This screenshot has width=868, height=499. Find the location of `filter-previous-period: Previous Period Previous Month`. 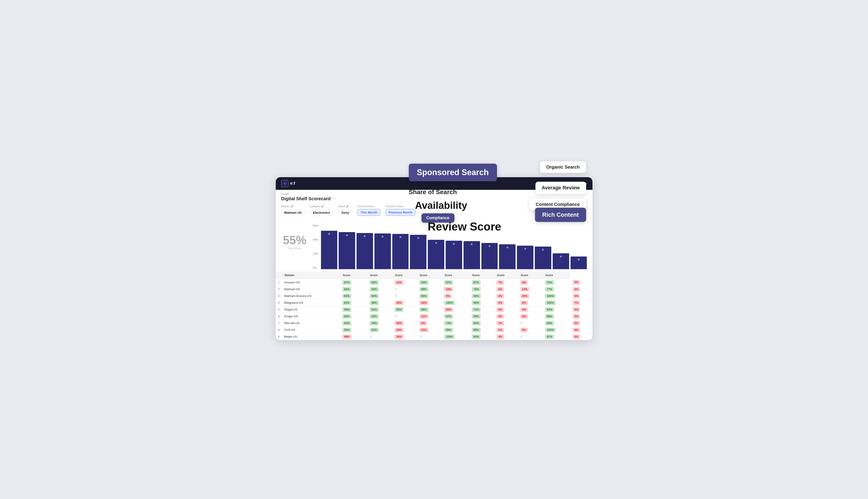

filter-previous-period: Previous Period Previous Month is located at coordinates (401, 210).